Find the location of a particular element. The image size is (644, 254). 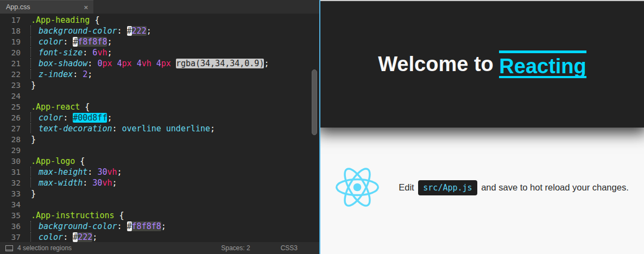

code-line: 33} is located at coordinates (160, 194).